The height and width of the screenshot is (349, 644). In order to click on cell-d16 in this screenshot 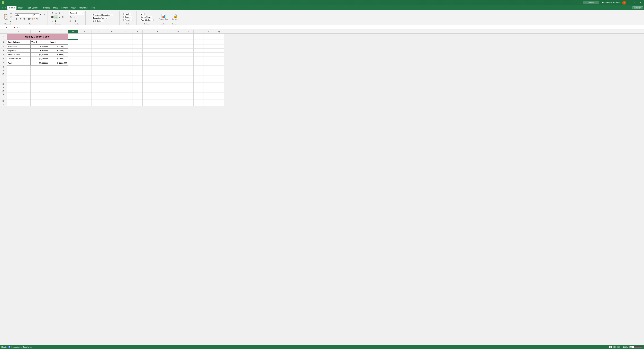, I will do `click(73, 94)`.